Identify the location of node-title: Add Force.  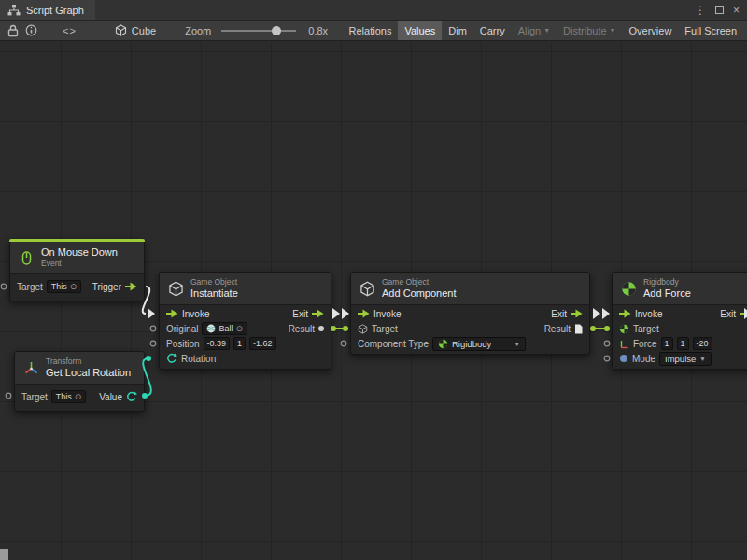
(667, 293).